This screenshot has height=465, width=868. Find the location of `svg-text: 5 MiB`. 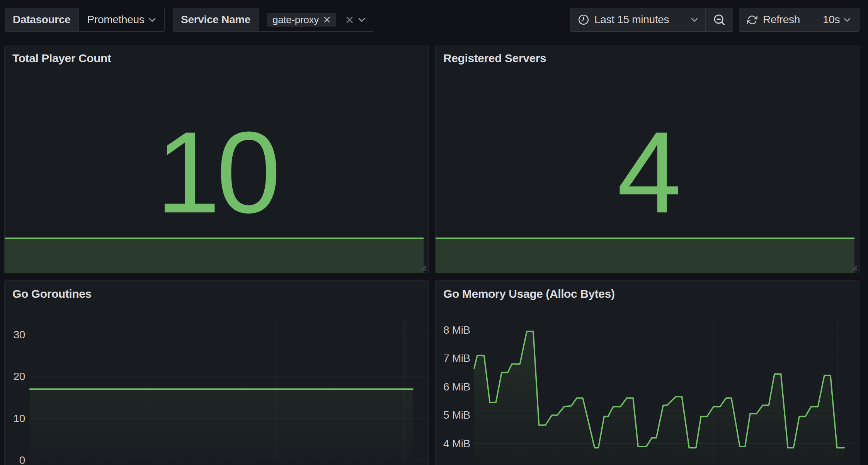

svg-text: 5 MiB is located at coordinates (457, 415).